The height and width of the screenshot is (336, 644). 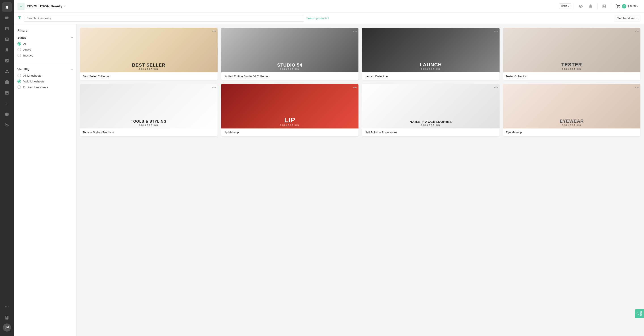 What do you see at coordinates (637, 18) in the screenshot?
I see `sort-chevron: ▾` at bounding box center [637, 18].